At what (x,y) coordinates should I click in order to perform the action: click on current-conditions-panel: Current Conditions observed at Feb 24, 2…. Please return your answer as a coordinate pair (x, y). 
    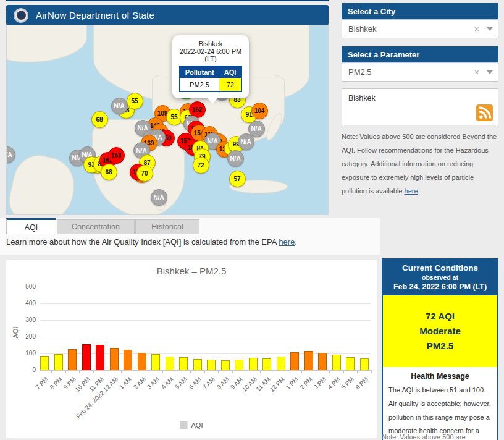
    Looking at the image, I should click on (440, 349).